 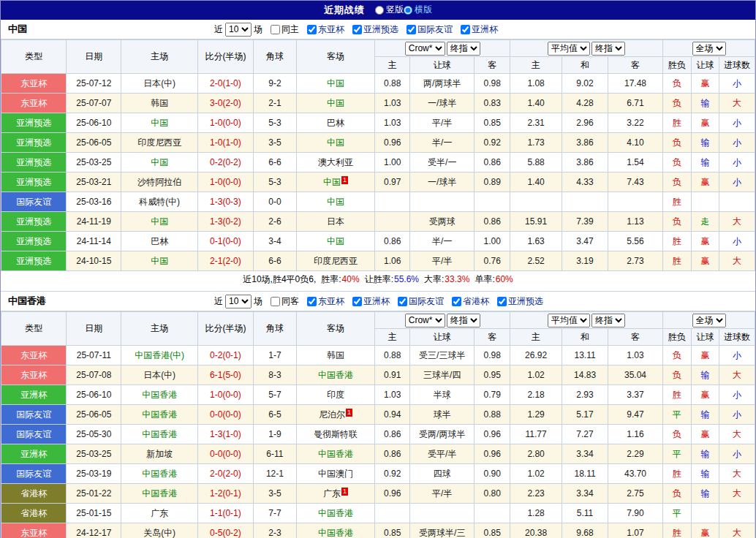 I want to click on filter-label: 国际友谊, so click(x=426, y=301).